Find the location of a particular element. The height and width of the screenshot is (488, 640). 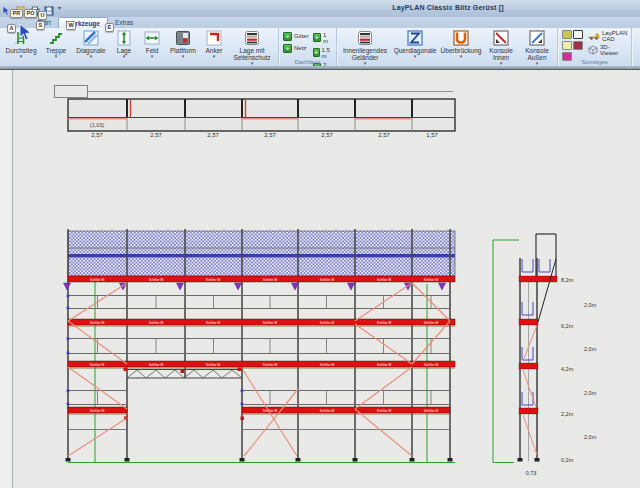

konsole-aussen-button: Konsole Außen▾ is located at coordinates (537, 47).